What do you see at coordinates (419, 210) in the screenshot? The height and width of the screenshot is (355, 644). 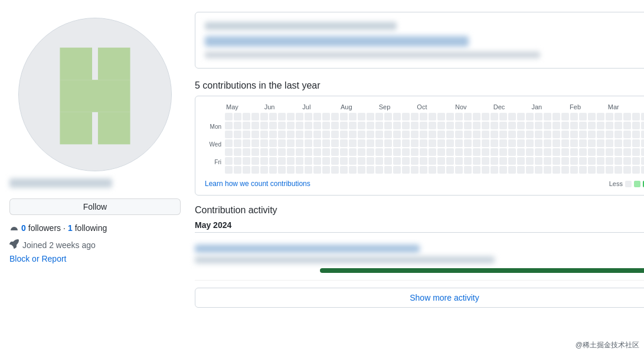 I see `activity-title: Contribution activity` at bounding box center [419, 210].